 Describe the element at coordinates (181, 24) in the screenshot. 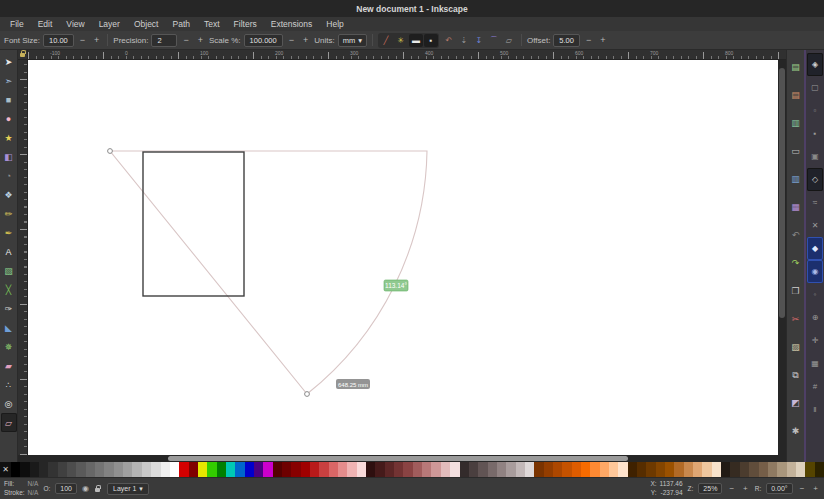

I see `menu-path: Path` at that location.